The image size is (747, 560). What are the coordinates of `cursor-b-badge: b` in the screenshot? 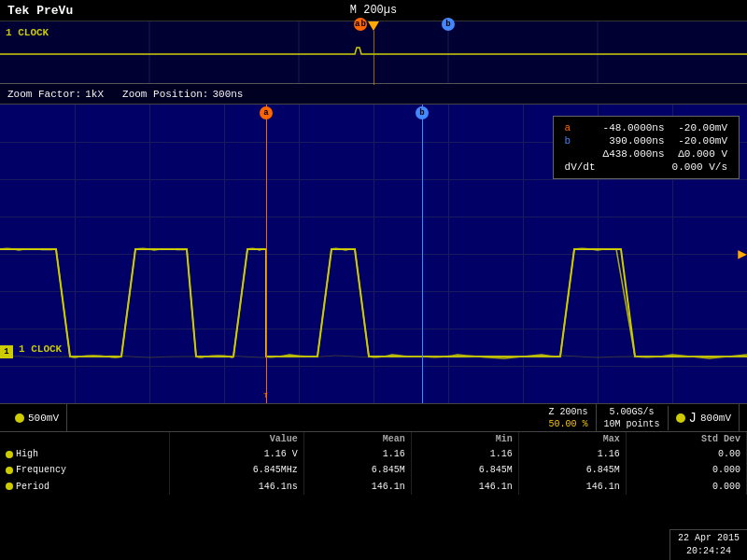 It's located at (448, 24).